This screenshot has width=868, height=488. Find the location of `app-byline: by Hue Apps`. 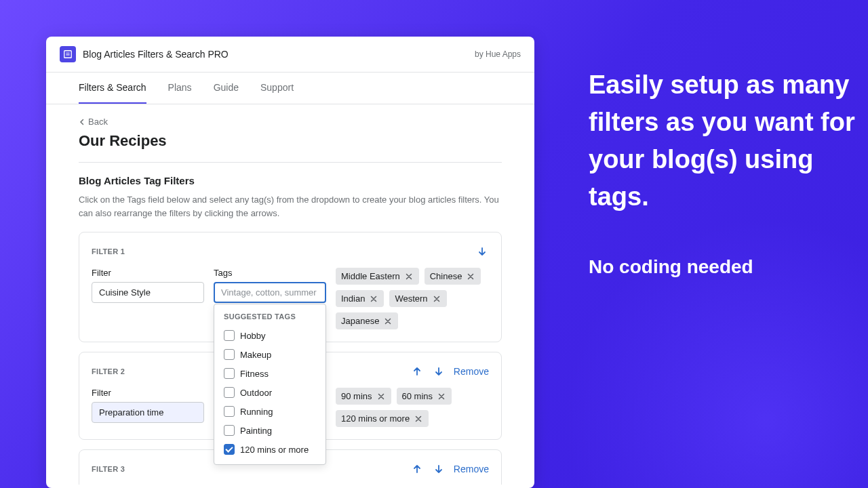

app-byline: by Hue Apps is located at coordinates (498, 54).